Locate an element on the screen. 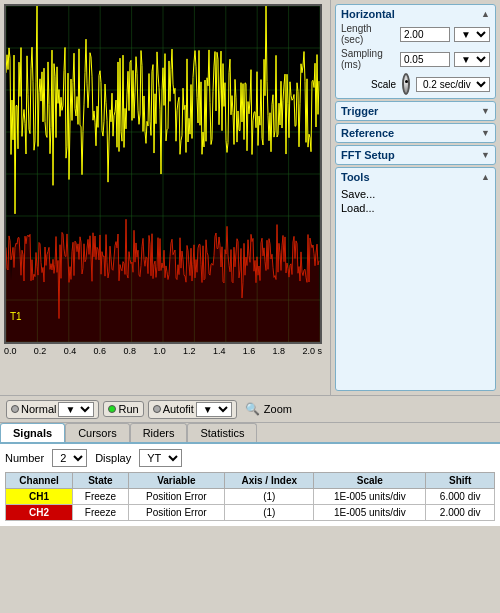 This screenshot has width=500, height=613. x-axis-tick: 0.4 is located at coordinates (70, 351).